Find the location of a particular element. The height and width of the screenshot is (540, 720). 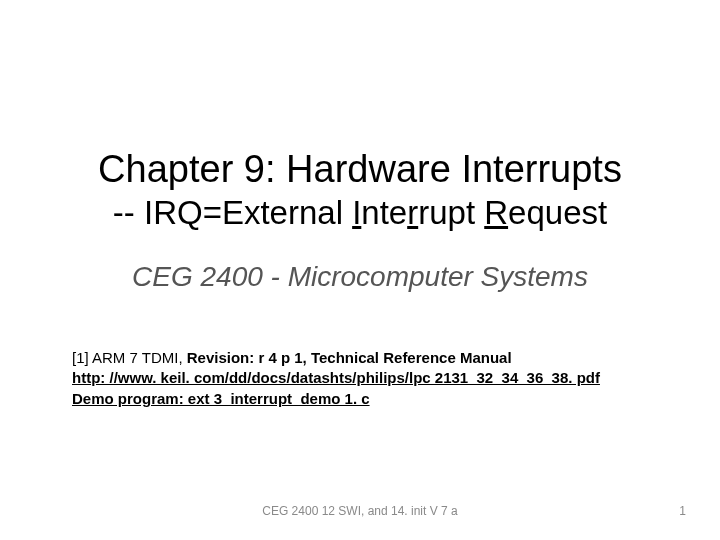

title-underline-r-cap: R is located at coordinates (496, 212).